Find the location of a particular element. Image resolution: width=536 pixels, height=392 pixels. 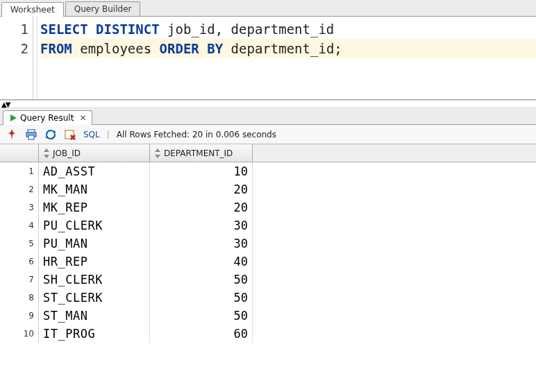

line-number: 1 is located at coordinates (14, 29).